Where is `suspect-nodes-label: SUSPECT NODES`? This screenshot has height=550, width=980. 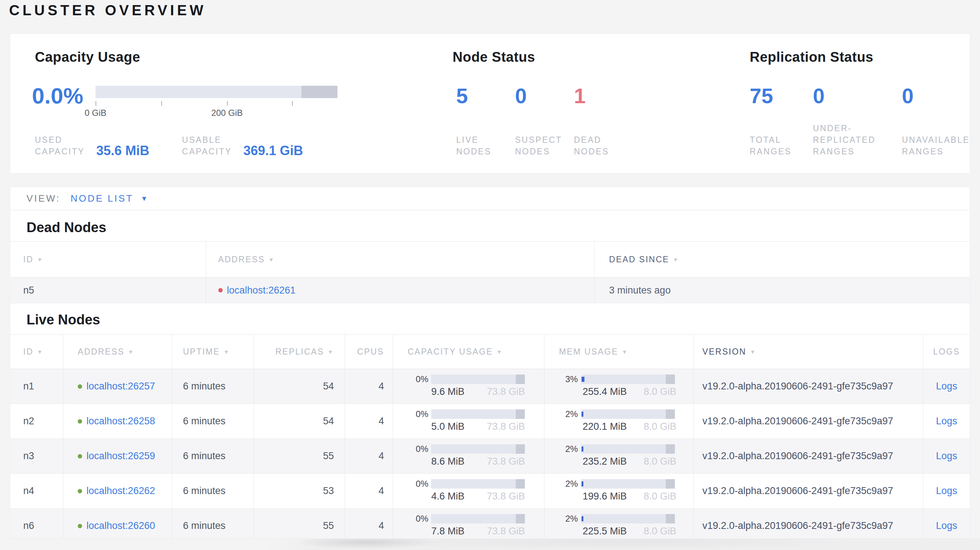 suspect-nodes-label: SUSPECT NODES is located at coordinates (536, 146).